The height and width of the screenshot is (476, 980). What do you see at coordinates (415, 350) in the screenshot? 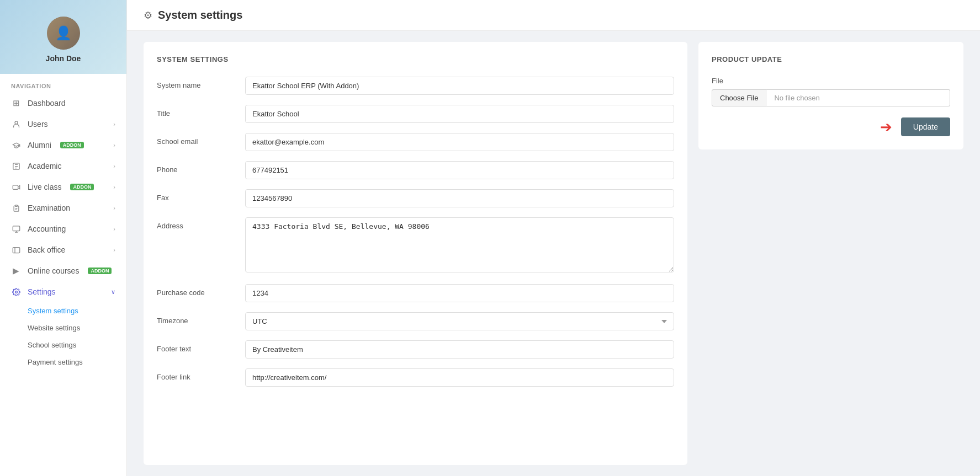
I see `footer-text-row: Footer text` at bounding box center [415, 350].